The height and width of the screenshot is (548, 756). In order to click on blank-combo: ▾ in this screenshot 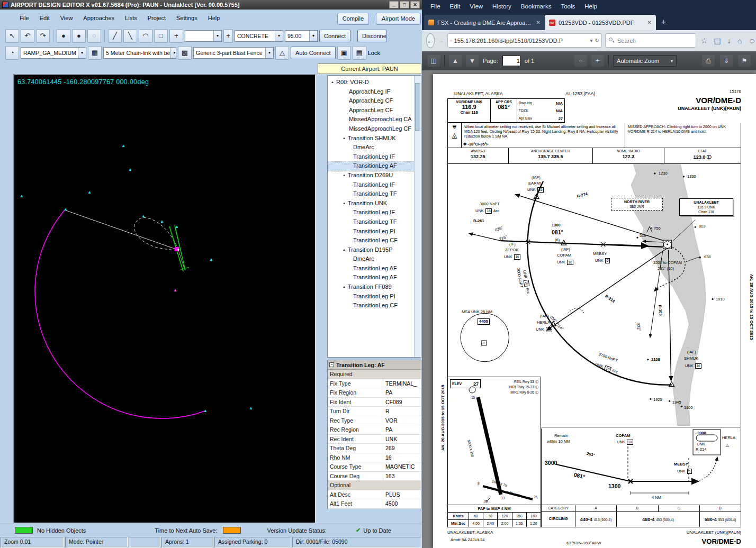, I will do `click(203, 36)`.